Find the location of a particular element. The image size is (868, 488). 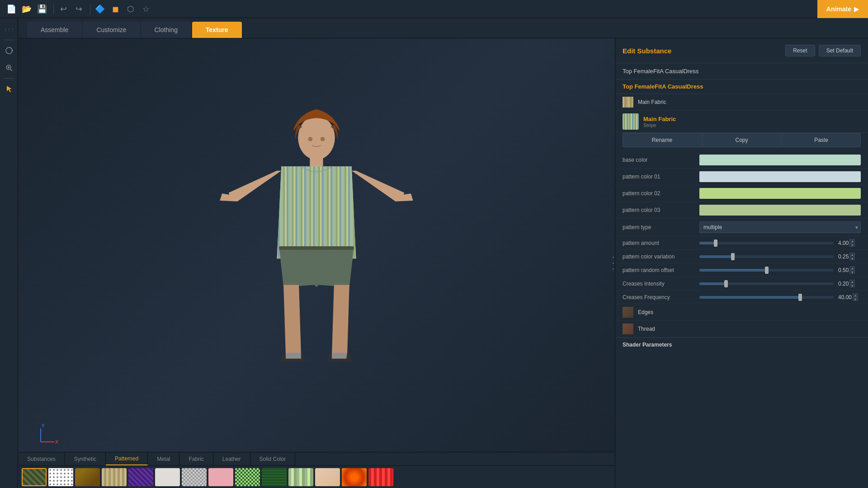

star-icon: ☆ is located at coordinates (146, 9).